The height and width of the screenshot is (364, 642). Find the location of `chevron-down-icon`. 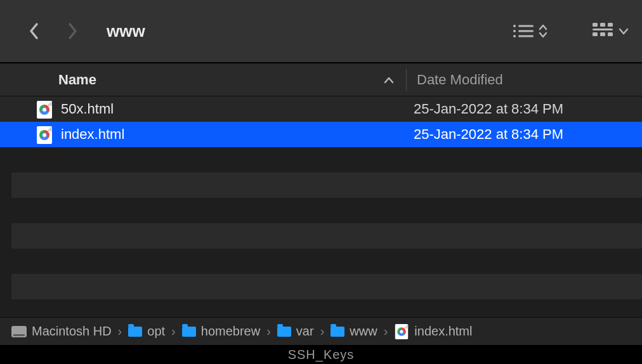

chevron-down-icon is located at coordinates (624, 31).